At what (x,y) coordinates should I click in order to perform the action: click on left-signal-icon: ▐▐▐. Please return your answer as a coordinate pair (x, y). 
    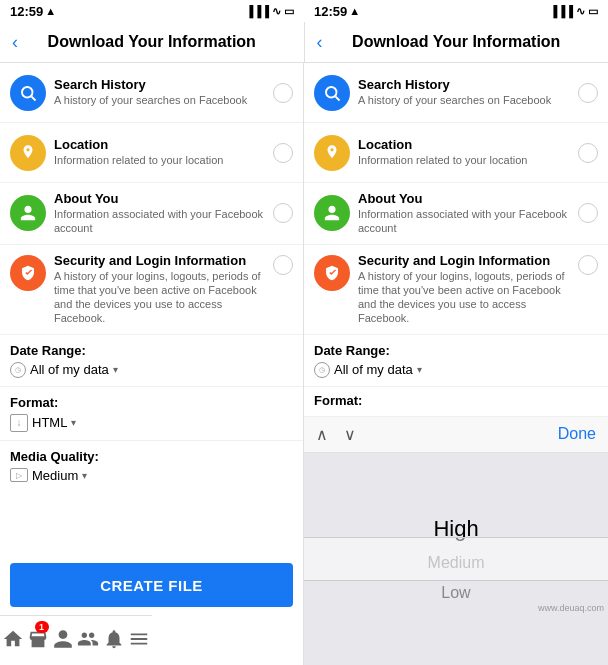
    Looking at the image, I should click on (258, 11).